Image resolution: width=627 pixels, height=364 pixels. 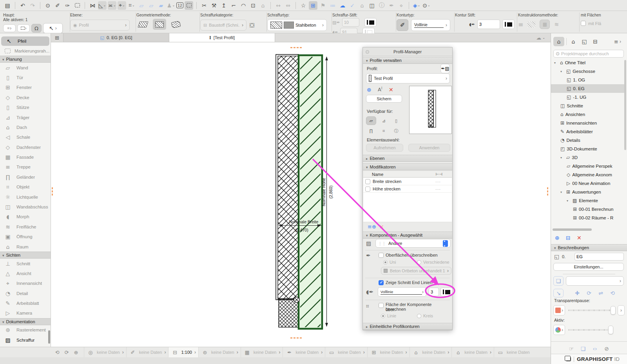 What do you see at coordinates (57, 353) in the screenshot?
I see `view-back-icon: ⟲` at bounding box center [57, 353].